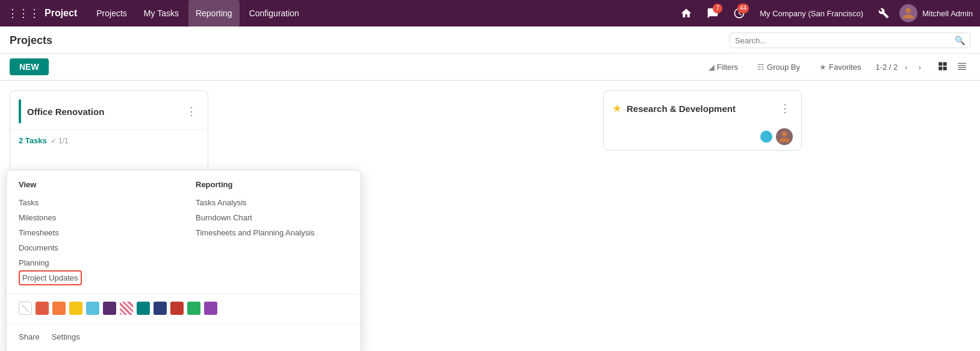  I want to click on color-swatch-navy, so click(160, 308).